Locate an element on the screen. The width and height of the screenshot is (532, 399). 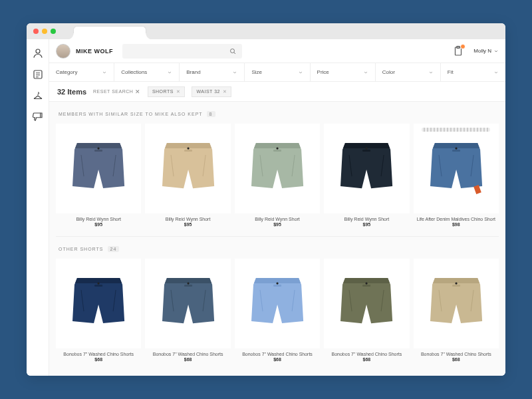
notes-icon is located at coordinates (38, 74).